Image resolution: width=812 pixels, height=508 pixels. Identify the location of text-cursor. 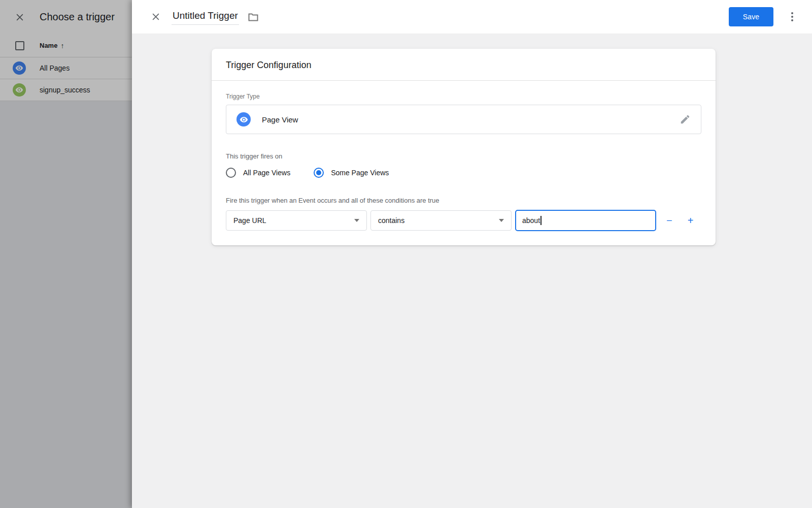
(541, 220).